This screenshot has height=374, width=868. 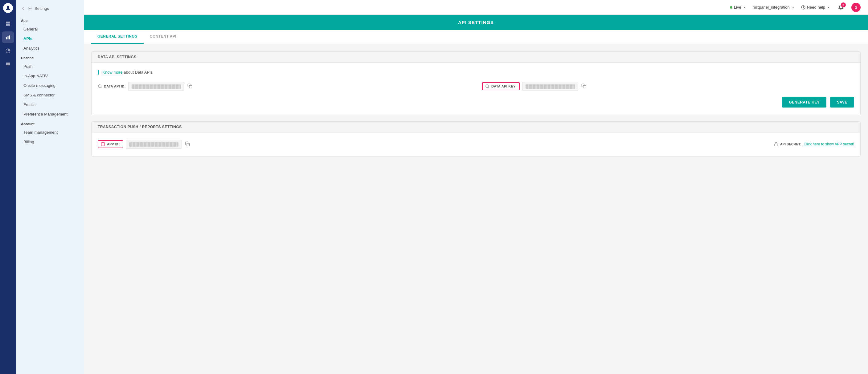 What do you see at coordinates (856, 7) in the screenshot?
I see `avatar: S` at bounding box center [856, 7].